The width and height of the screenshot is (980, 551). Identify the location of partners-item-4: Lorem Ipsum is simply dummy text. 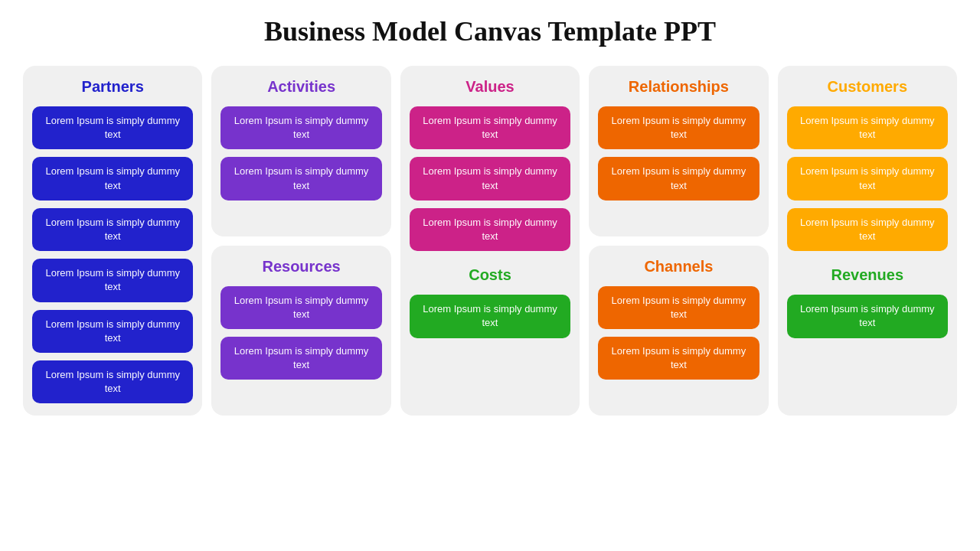
(113, 280).